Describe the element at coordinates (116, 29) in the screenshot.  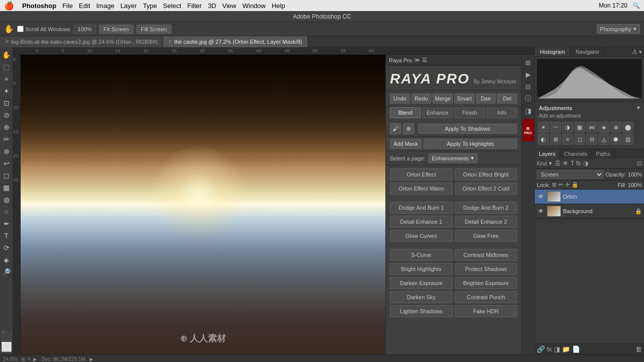
I see `fit-screen-button: Fit Screen` at that location.